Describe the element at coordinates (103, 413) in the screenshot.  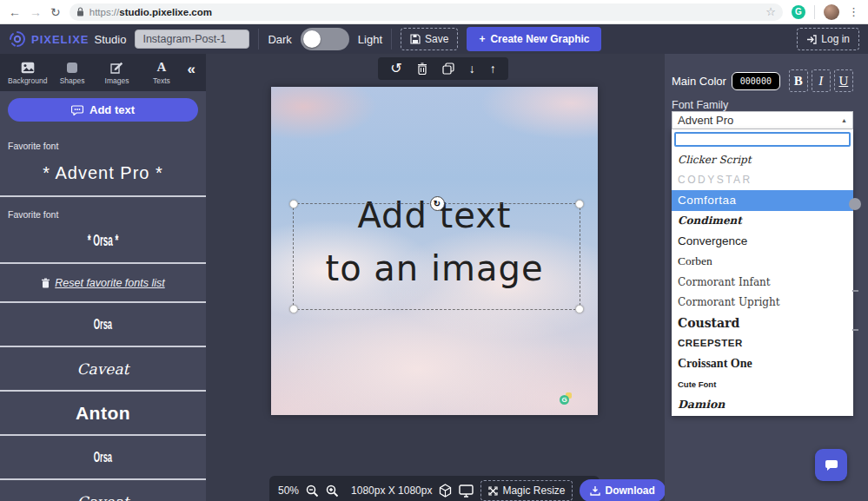
I see `font-list-item: Anton` at that location.